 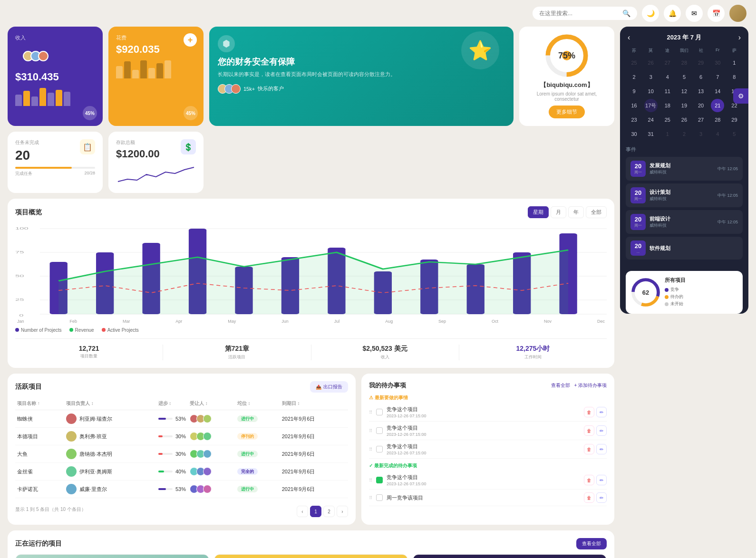 What do you see at coordinates (342, 511) in the screenshot?
I see `next-page-btn: ›` at bounding box center [342, 511].